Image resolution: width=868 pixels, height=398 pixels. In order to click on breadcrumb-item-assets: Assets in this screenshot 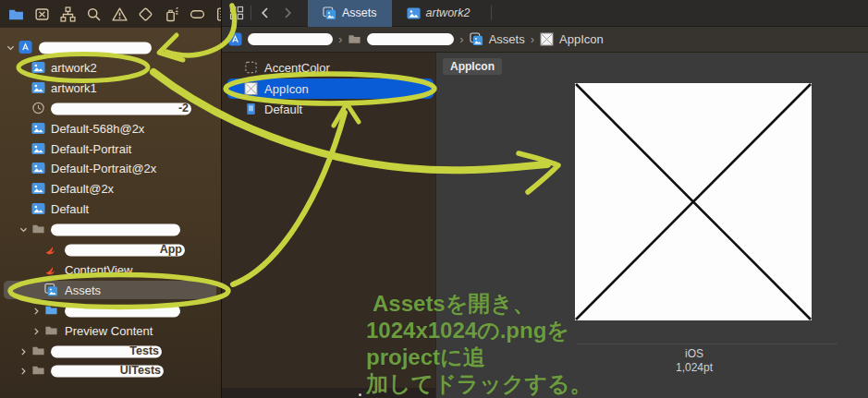, I will do `click(497, 39)`.